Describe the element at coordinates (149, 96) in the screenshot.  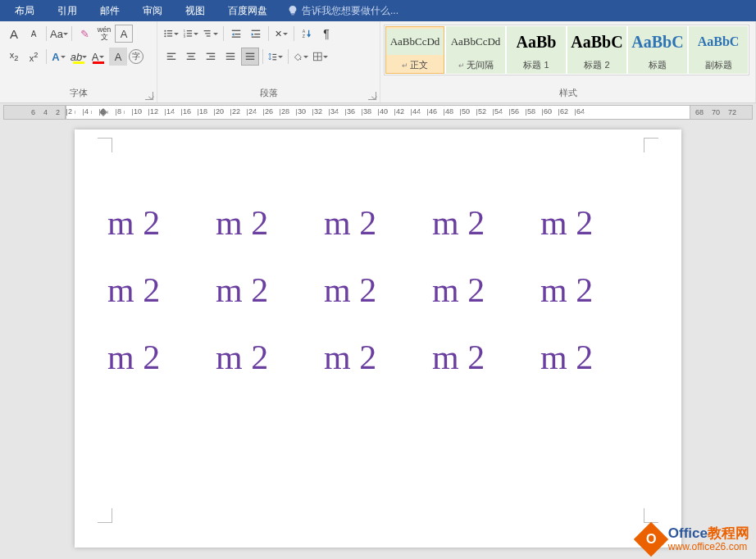
I see `font-dialog-launcher` at that location.